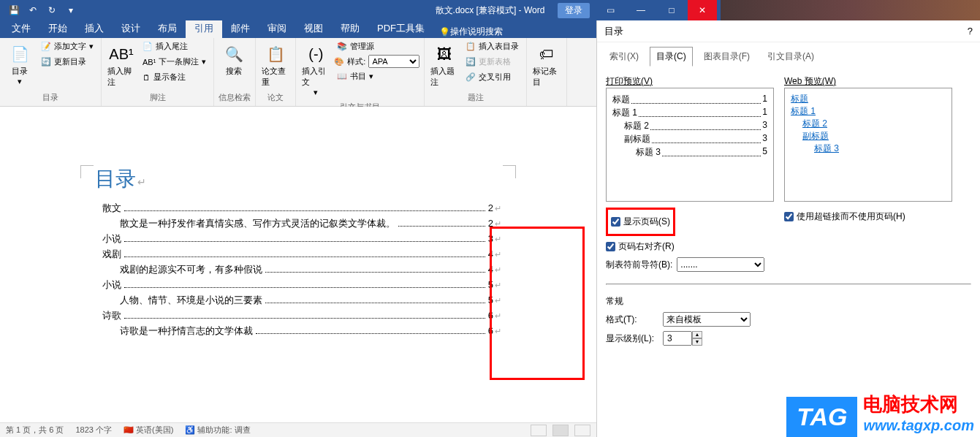  What do you see at coordinates (631, 320) in the screenshot?
I see `format-label: 格式(T):` at bounding box center [631, 320].